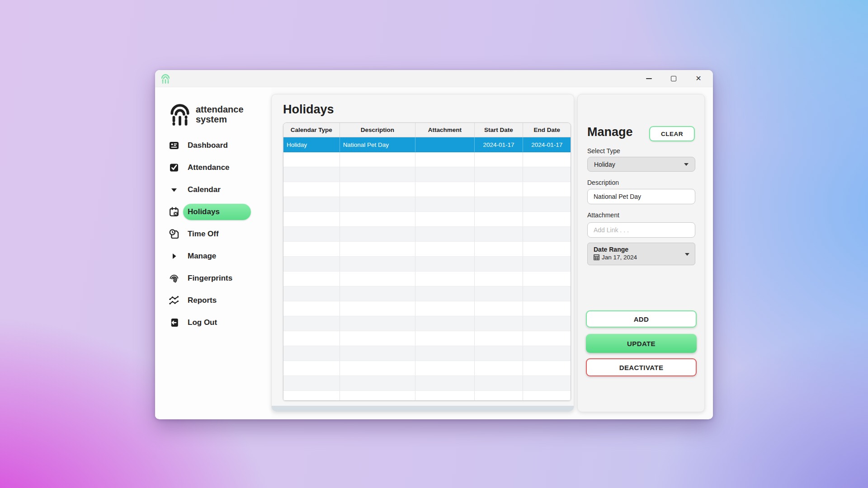 The width and height of the screenshot is (868, 488). I want to click on sidebar-item-label: Manage, so click(202, 256).